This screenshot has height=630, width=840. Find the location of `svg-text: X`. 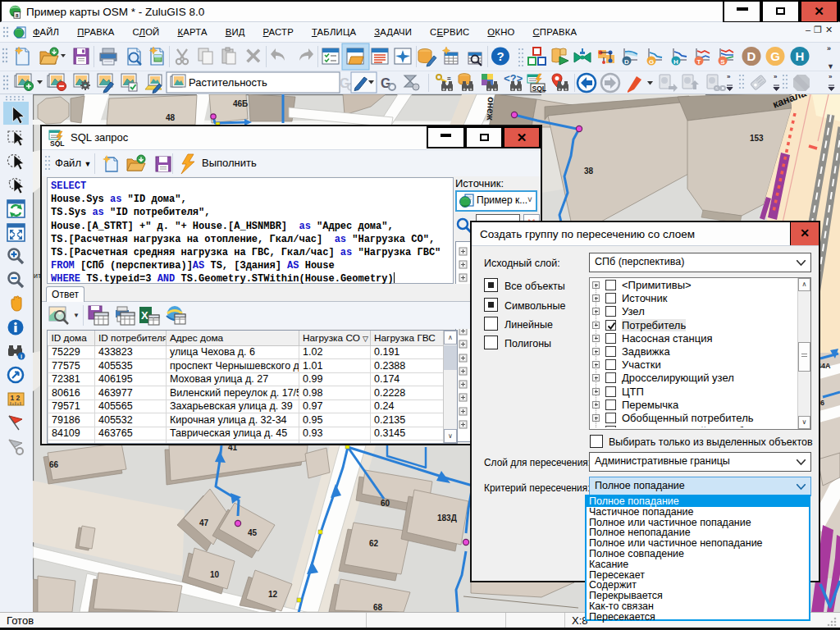

svg-text: X is located at coordinates (144, 315).